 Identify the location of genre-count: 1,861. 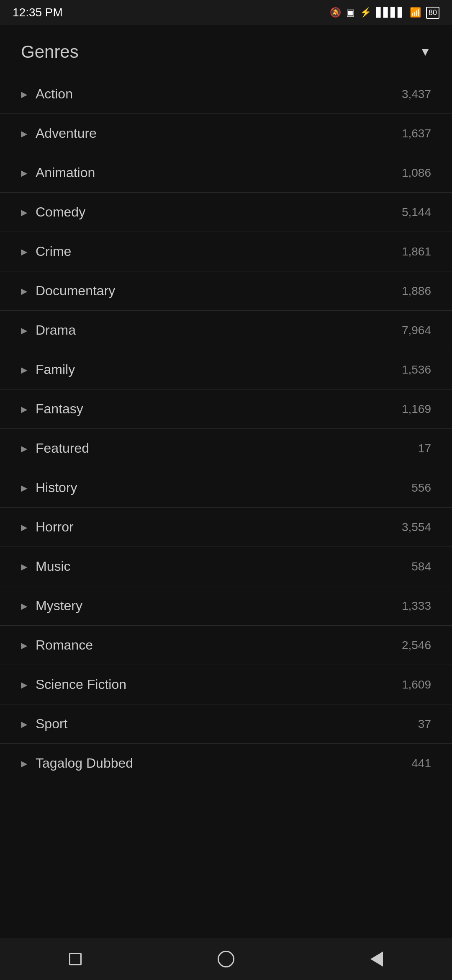
(416, 252).